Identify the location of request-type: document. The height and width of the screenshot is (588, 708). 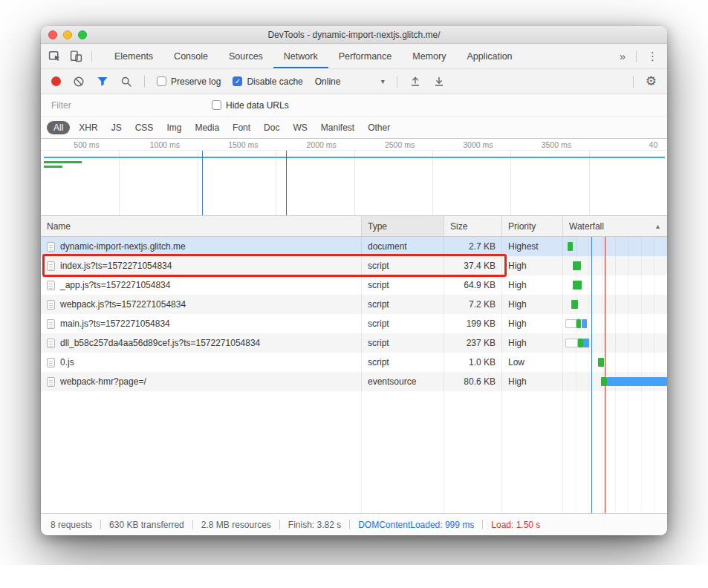
(388, 246).